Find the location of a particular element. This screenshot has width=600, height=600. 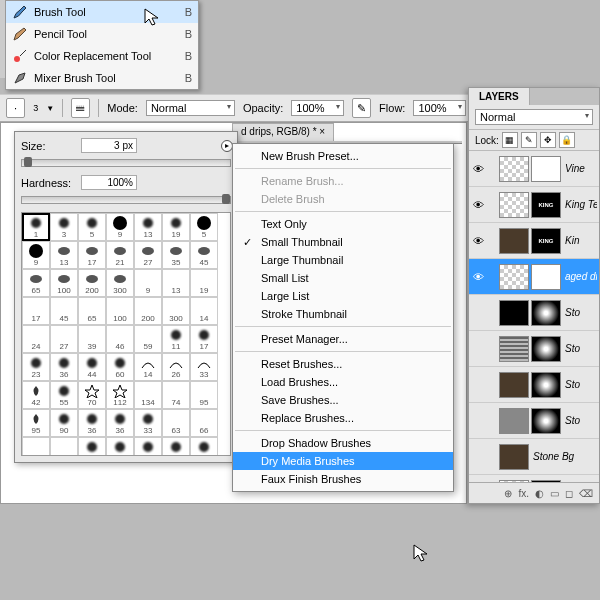

layer-row: 👁KINGking text is located at coordinates (534, 478).